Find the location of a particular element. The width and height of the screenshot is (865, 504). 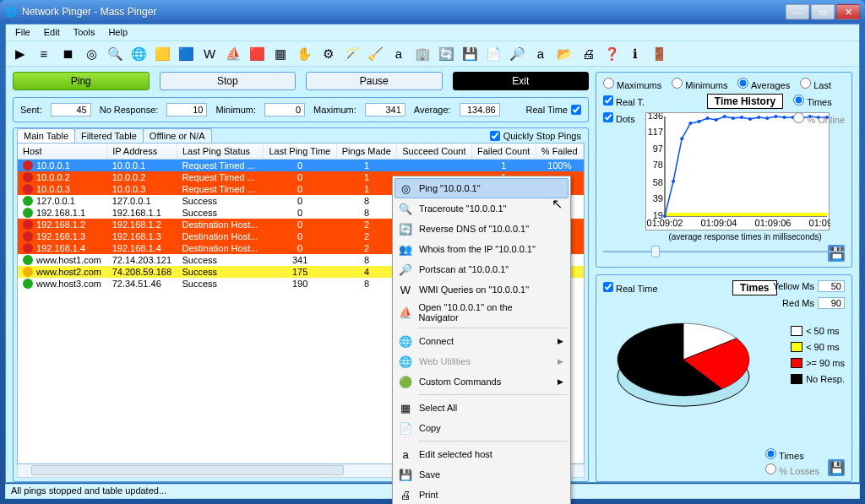

ctx-item-label: Traceroute "10.0.0.1" is located at coordinates (463, 209).